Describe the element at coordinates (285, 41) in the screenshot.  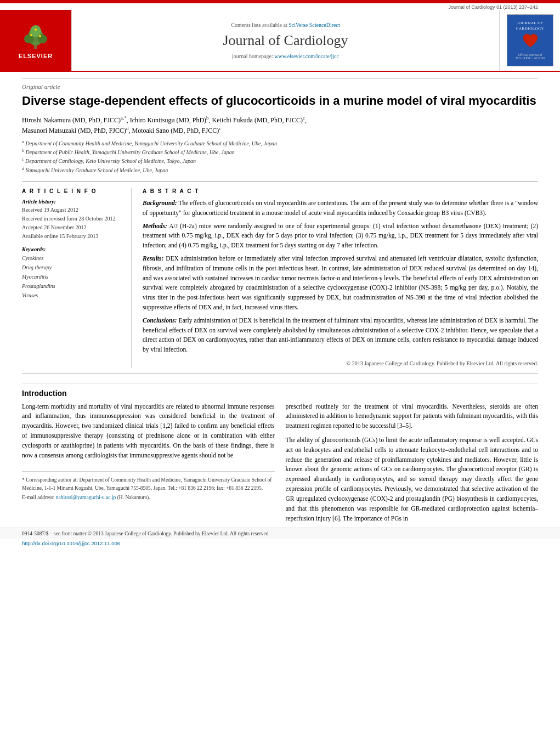
I see `journal-header-center: Contents lists available at SciVerse Sci…` at that location.